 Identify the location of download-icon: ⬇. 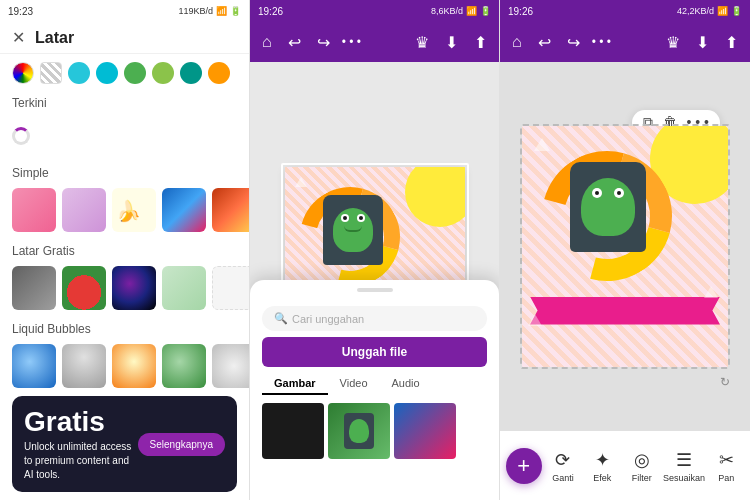
(452, 42).